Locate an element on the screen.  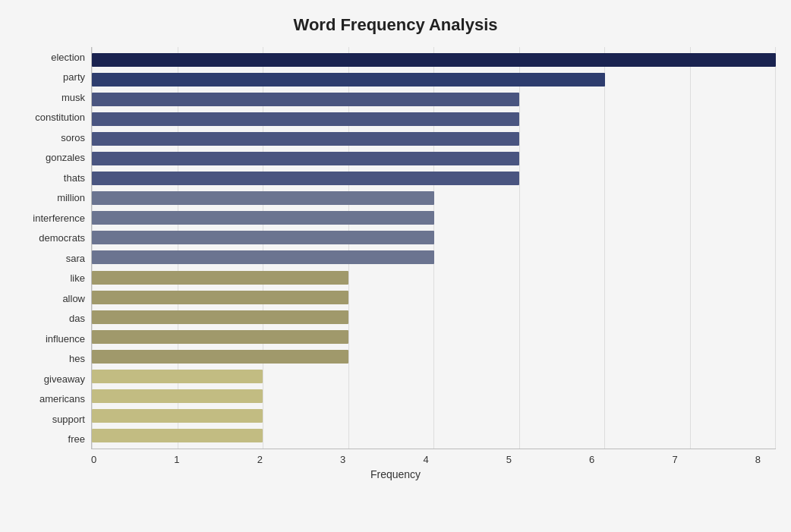
bar-soros is located at coordinates (305, 139).